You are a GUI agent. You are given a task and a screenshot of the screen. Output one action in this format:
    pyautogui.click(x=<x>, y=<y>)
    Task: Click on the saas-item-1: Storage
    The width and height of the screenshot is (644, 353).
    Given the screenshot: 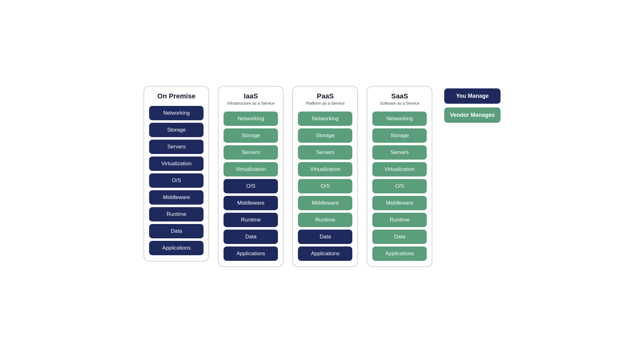 What is the action you would take?
    pyautogui.click(x=400, y=136)
    